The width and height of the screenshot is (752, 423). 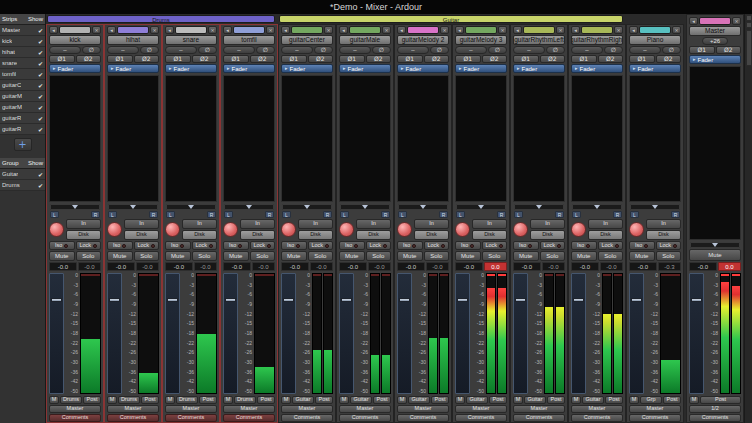 I want to click on master-comments-button: Comments, so click(x=715, y=418).